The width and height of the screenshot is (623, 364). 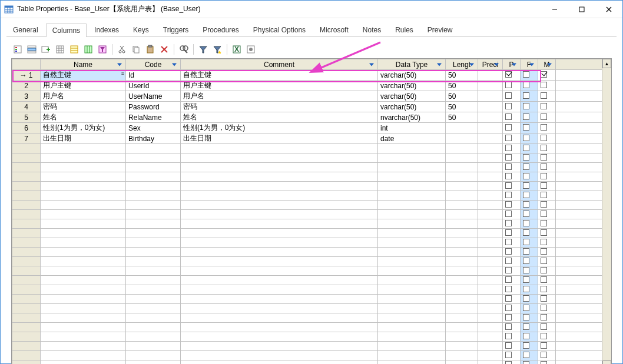 I want to click on row-header: 3, so click(x=26, y=96).